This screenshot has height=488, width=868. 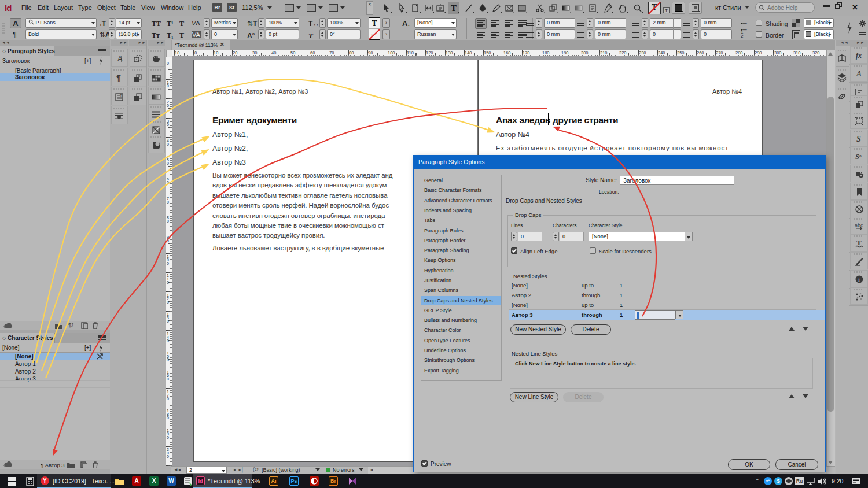 What do you see at coordinates (859, 280) in the screenshot?
I see `svg-text: i` at bounding box center [859, 280].